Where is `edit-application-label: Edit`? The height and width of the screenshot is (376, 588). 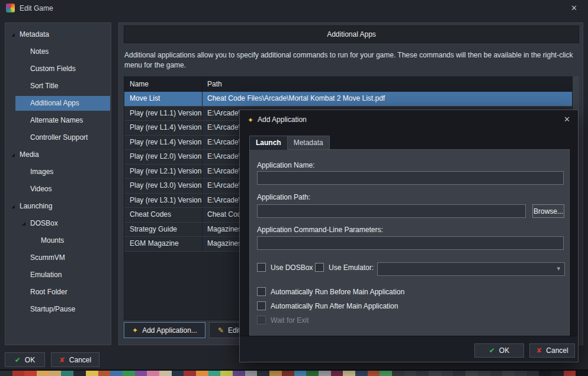
edit-application-label: Edit is located at coordinates (234, 330).